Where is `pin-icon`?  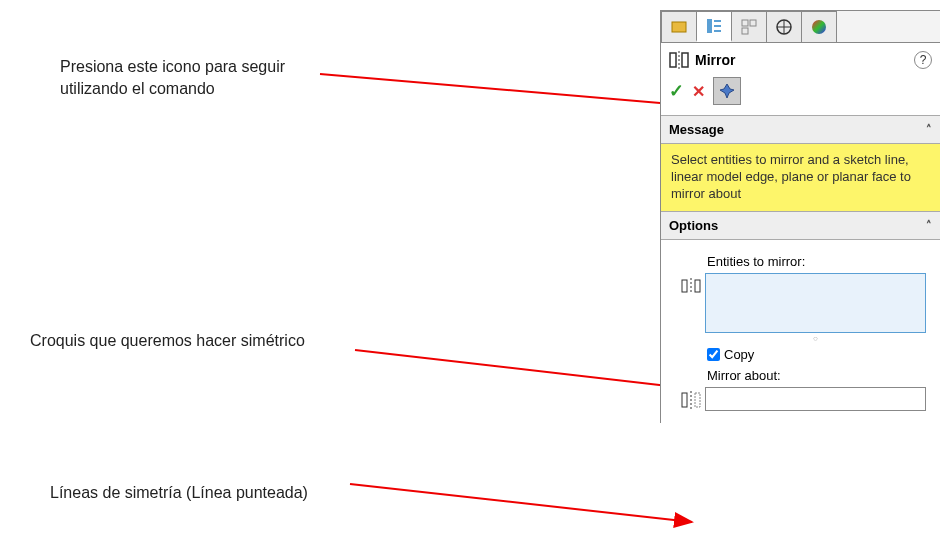
pin-icon is located at coordinates (727, 91).